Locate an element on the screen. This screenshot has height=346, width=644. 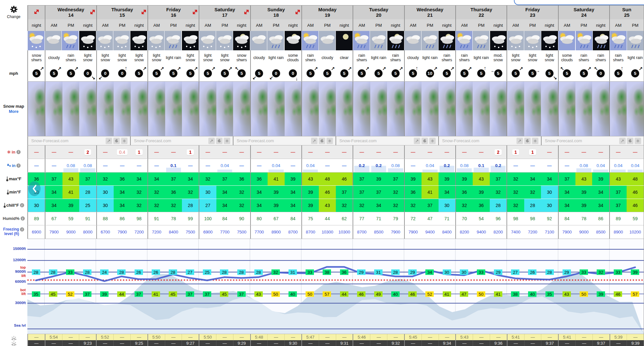
day-header-sunday-18: Sunday18 is located at coordinates (276, 12).